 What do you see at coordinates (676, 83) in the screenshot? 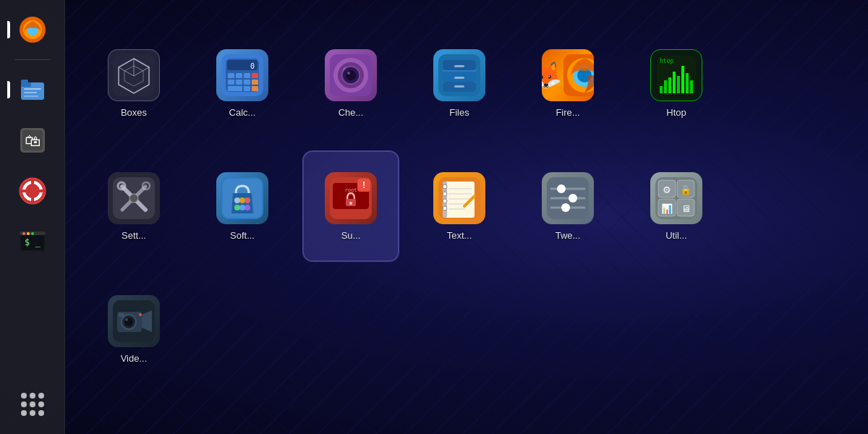
I see `app-item-htop: htop Htop` at bounding box center [676, 83].